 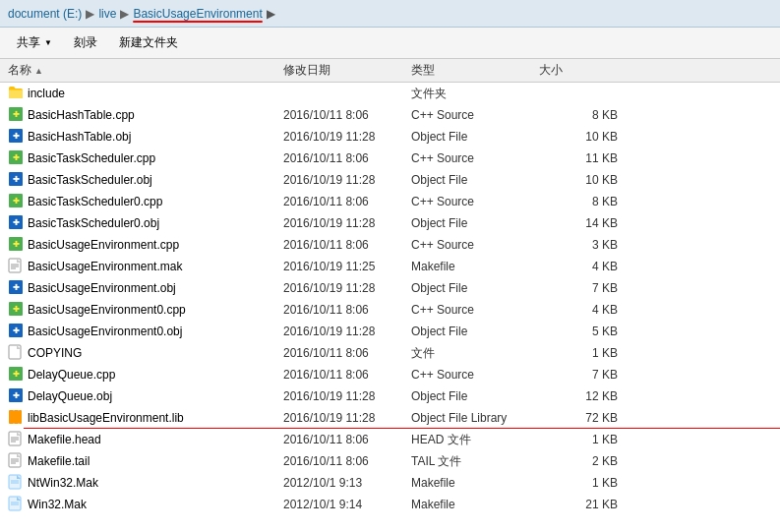 I want to click on file-size-cell: 8 KB, so click(x=578, y=115).